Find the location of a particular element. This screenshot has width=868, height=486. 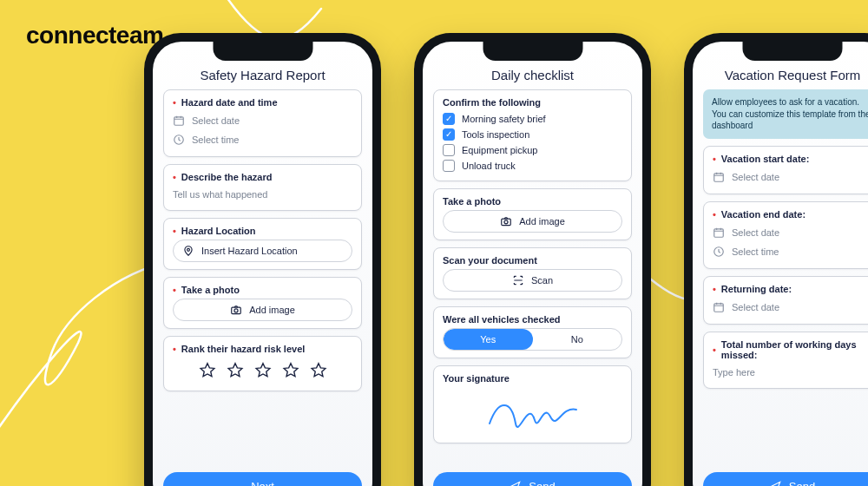

section-confirm: Confirm the following Morning safety bri… is located at coordinates (533, 135).